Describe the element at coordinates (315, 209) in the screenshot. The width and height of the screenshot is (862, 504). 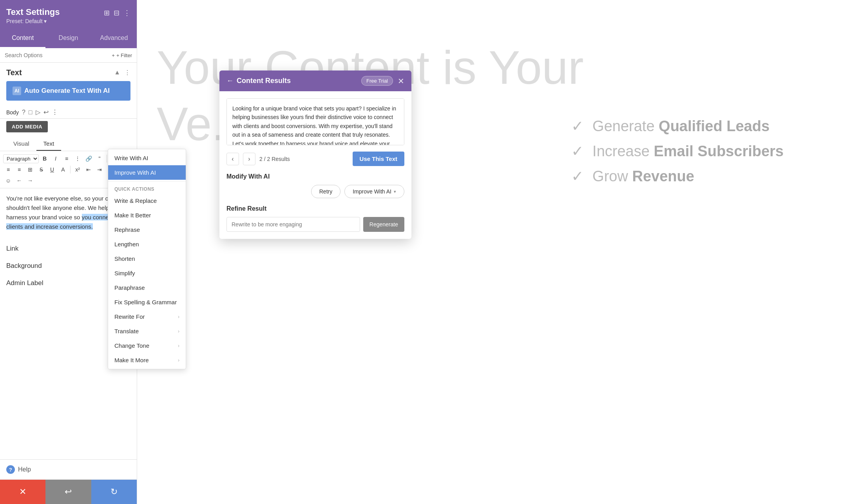
I see `refine-section-label: Refine Result` at that location.